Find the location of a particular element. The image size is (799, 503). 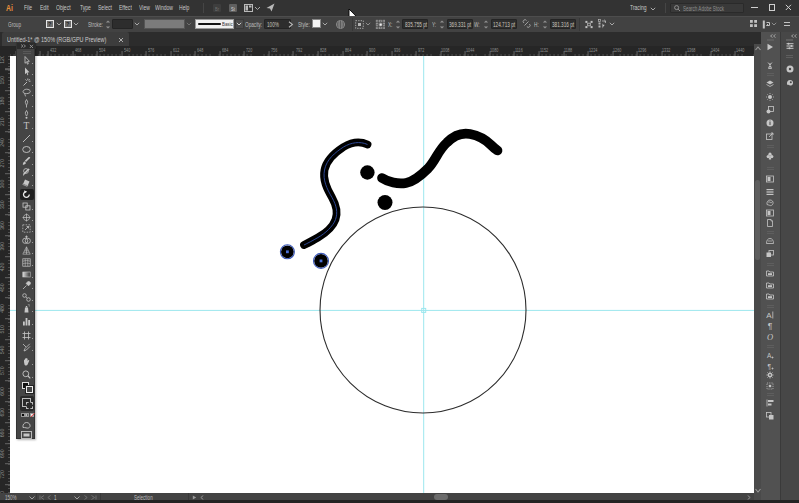

svg-text: 540 is located at coordinates (2, 350).